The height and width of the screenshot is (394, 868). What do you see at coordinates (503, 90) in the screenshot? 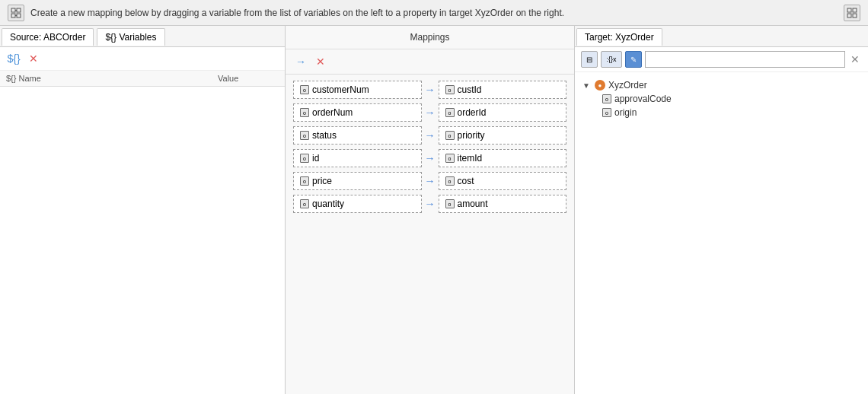
I see `target-box-custId: o custId` at bounding box center [503, 90].